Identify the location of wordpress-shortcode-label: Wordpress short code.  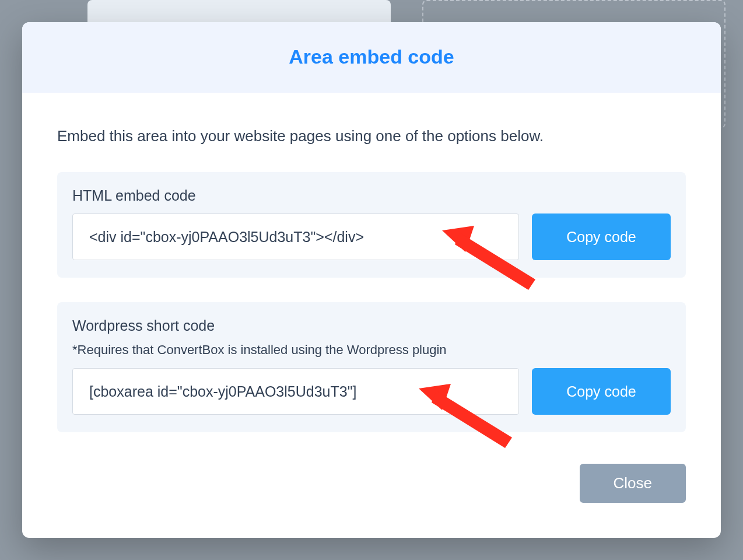
(372, 326).